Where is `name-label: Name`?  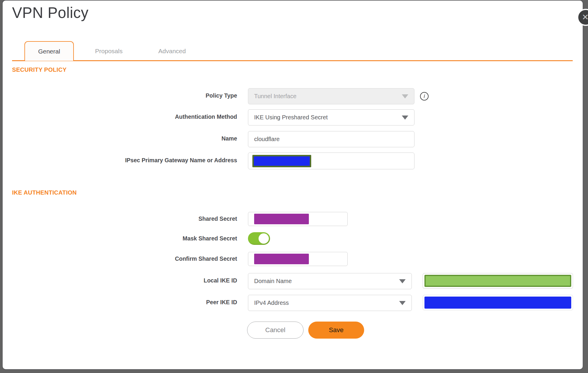
name-label: Name is located at coordinates (124, 139).